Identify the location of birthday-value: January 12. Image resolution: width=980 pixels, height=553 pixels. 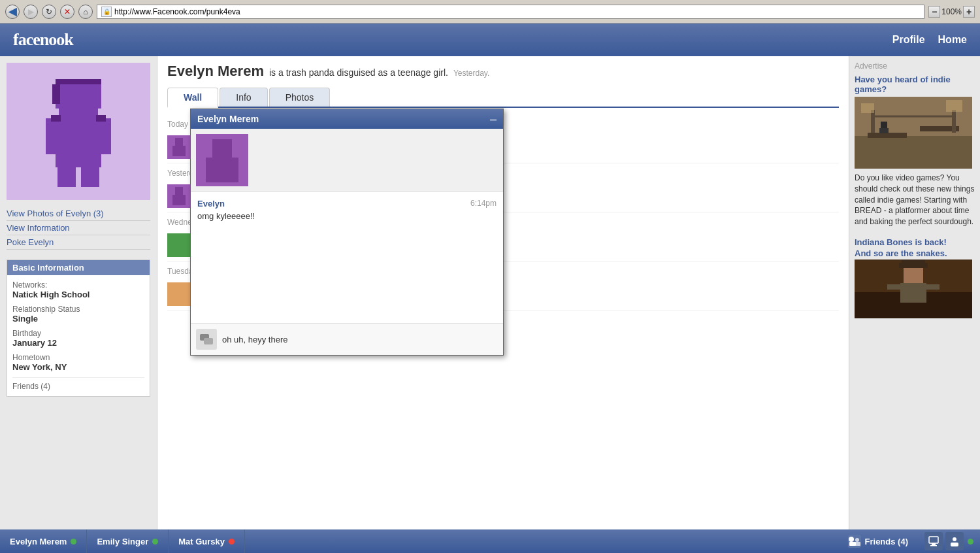
(78, 343).